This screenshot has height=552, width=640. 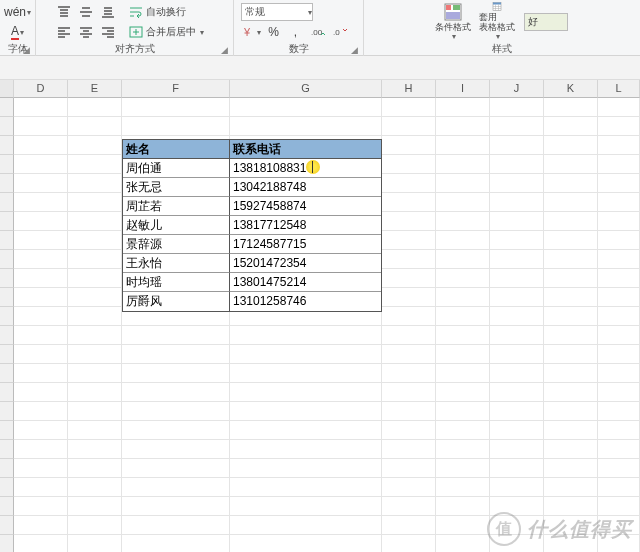 What do you see at coordinates (318, 32) in the screenshot?
I see `increase-decimal-button: .00` at bounding box center [318, 32].